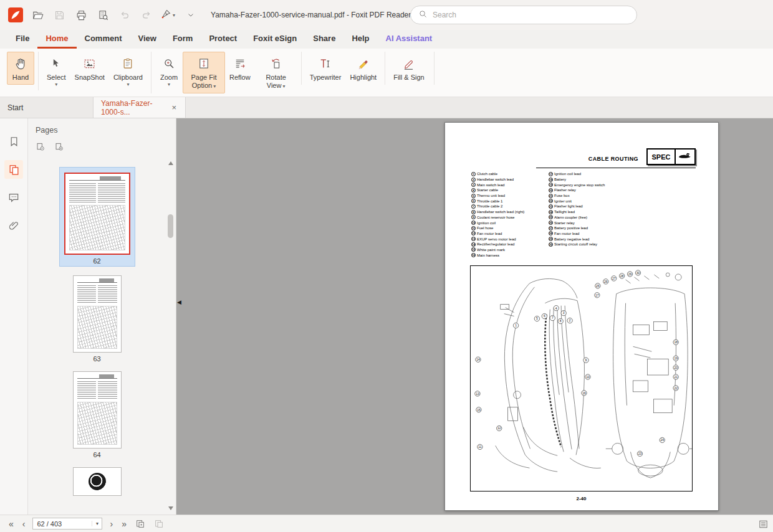  I want to click on legend-text: Fuel hose, so click(485, 228).